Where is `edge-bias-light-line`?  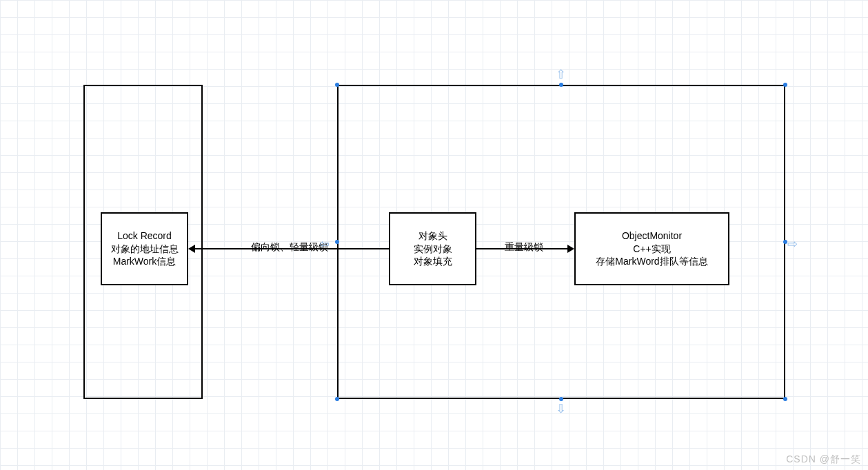 edge-bias-light-line is located at coordinates (292, 249).